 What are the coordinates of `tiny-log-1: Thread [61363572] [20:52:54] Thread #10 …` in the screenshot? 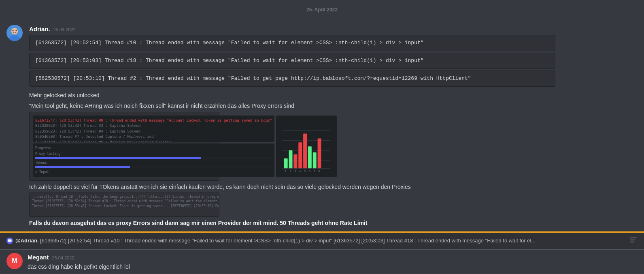 It's located at (124, 201).